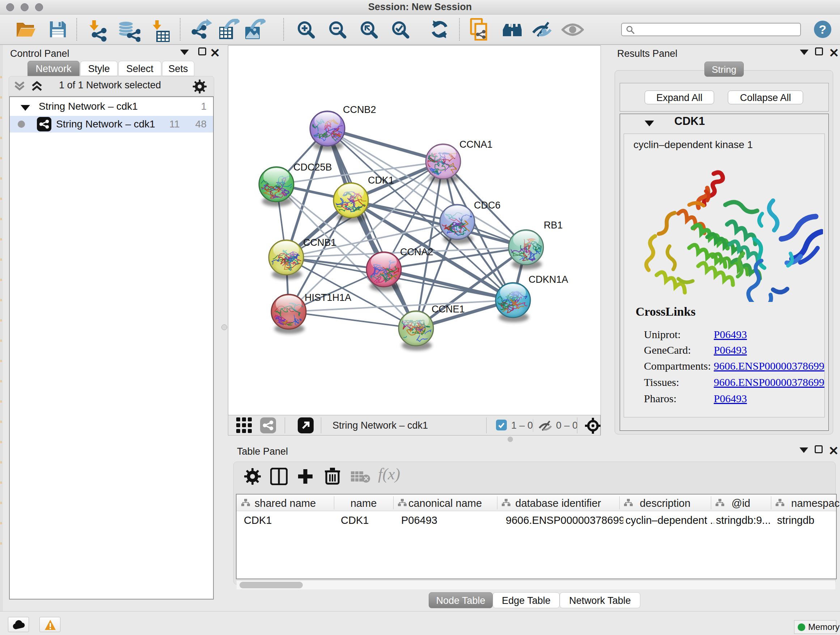 This screenshot has width=840, height=635. What do you see at coordinates (487, 205) in the screenshot?
I see `svg-text: CDC6` at bounding box center [487, 205].